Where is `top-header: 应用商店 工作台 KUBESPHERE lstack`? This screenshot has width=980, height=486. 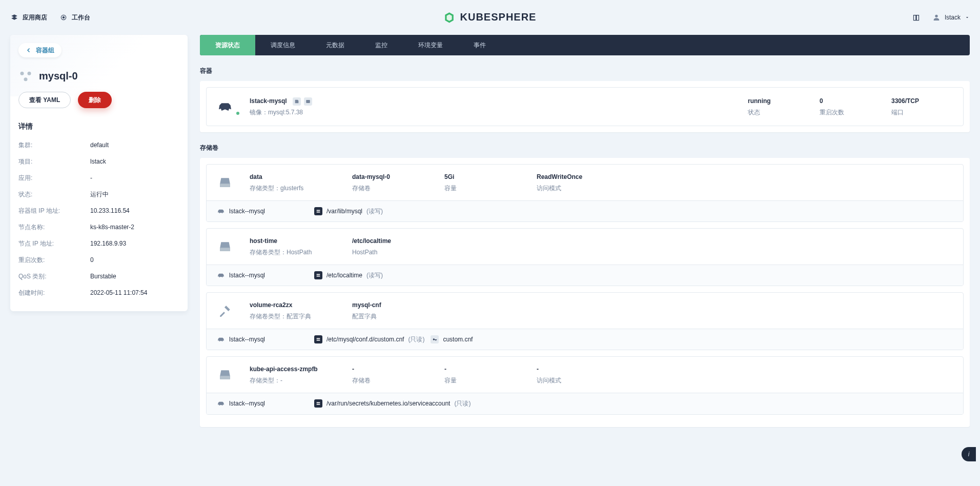
top-header: 应用商店 工作台 KUBESPHERE lstack is located at coordinates (490, 17).